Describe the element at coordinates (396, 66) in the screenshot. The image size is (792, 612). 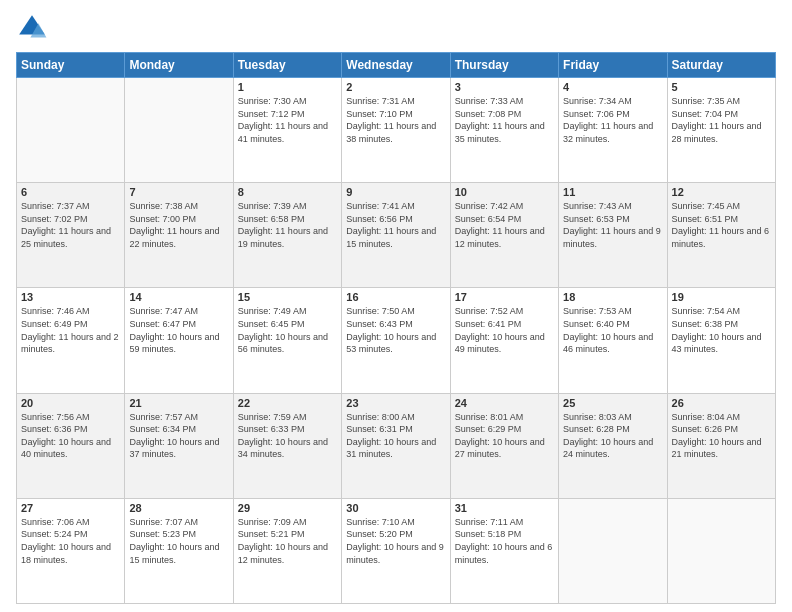
I see `calendar-header-row: SundayMondayTuesdayWednesdayThursdayFrid…` at that location.